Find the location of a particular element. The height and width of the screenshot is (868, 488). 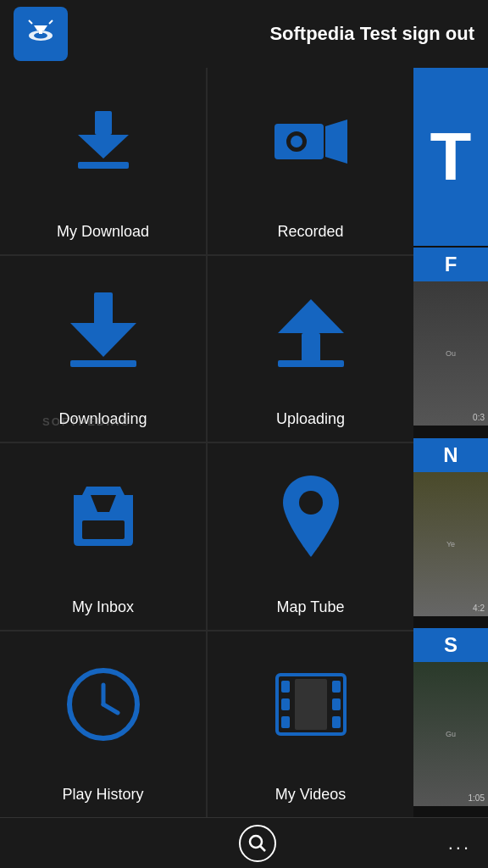

record-camera-icon is located at coordinates (311, 141).